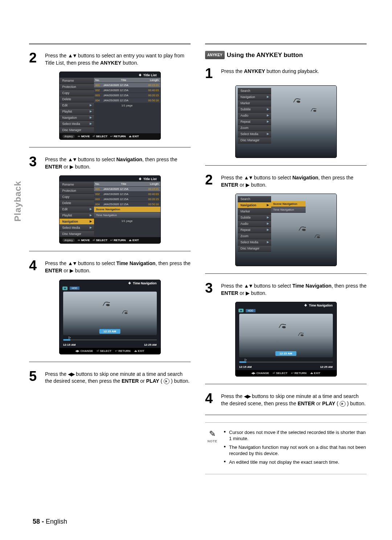 This screenshot has width=392, height=540. Describe the element at coordinates (212, 434) in the screenshot. I see `note-icon: ✎` at that location.